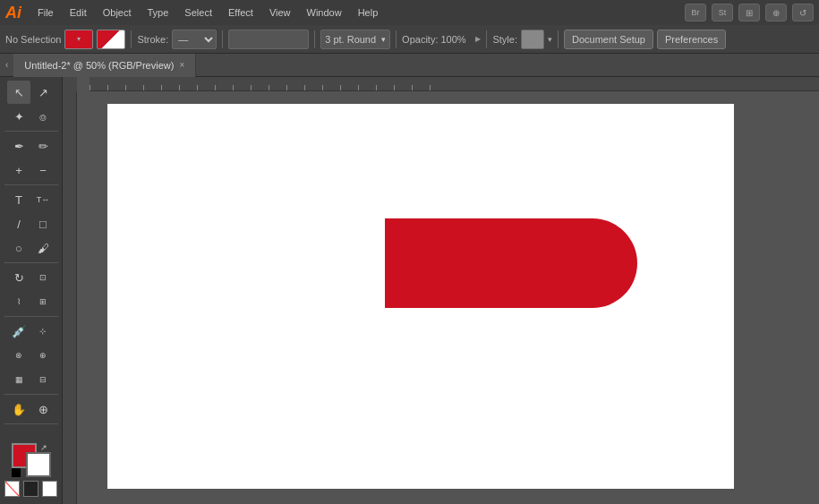  What do you see at coordinates (70, 290) in the screenshot?
I see `vertical-ruler` at bounding box center [70, 290].